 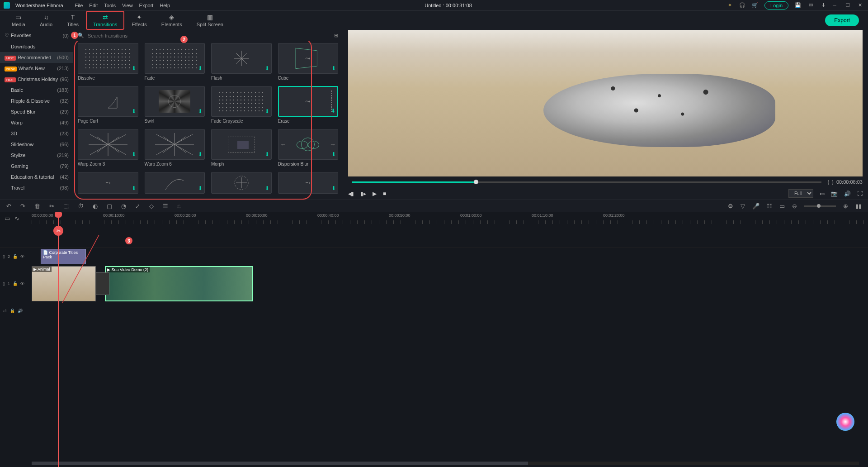 I want to click on redo-icon: ↷, so click(x=23, y=206).